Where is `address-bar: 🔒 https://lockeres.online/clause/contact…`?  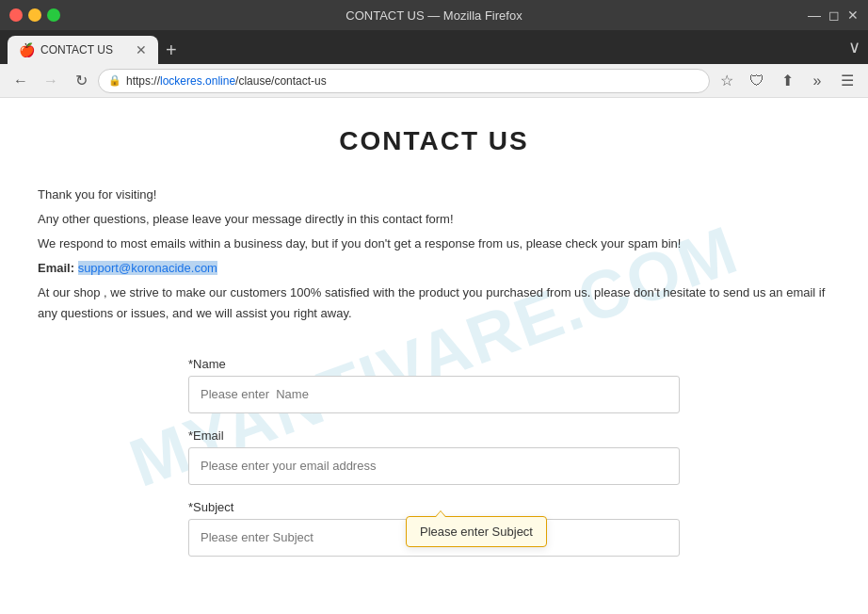
address-bar: 🔒 https://lockeres.online/clause/contact… is located at coordinates (404, 81).